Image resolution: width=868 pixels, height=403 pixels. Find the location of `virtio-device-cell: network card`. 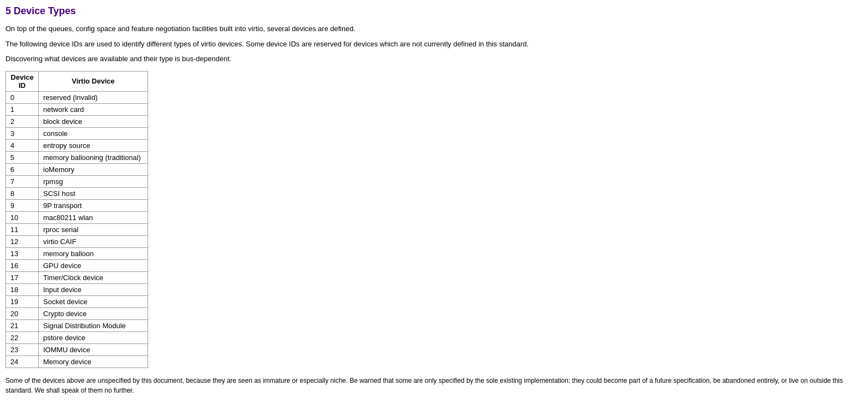

virtio-device-cell: network card is located at coordinates (93, 109).